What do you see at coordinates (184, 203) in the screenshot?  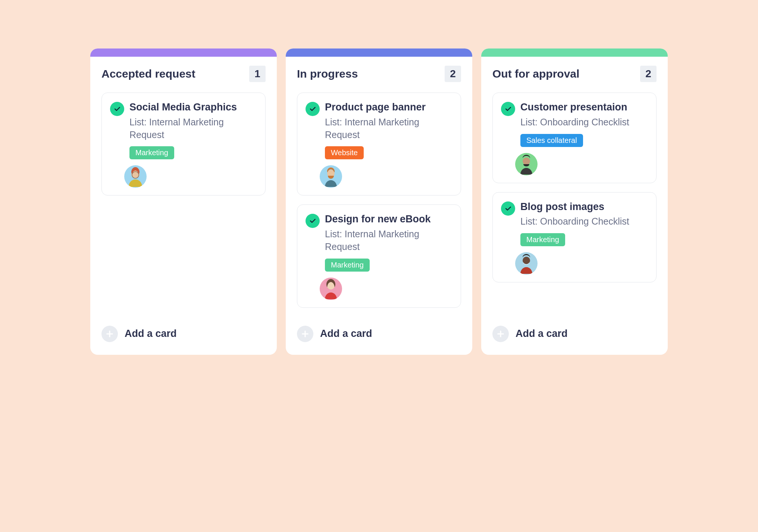 I see `cards-container: Social Media Graphics List: Internal Mar…` at bounding box center [184, 203].